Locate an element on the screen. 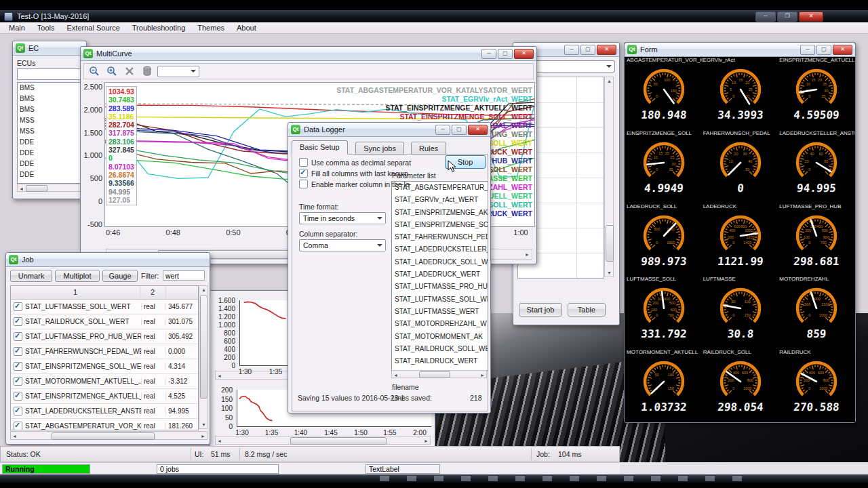  column-separator-select: Comma is located at coordinates (342, 245).